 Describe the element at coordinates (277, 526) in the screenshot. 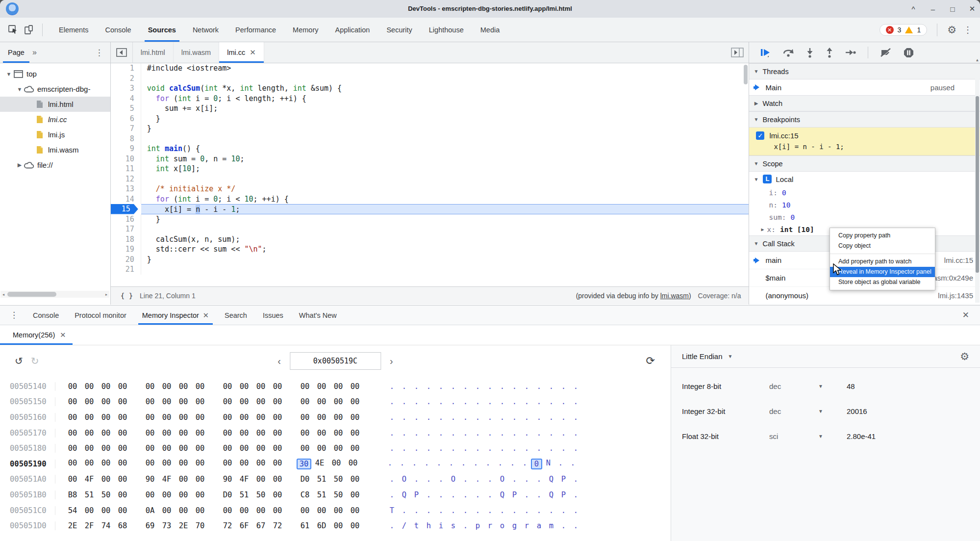

I see `byte-cell: 72` at that location.